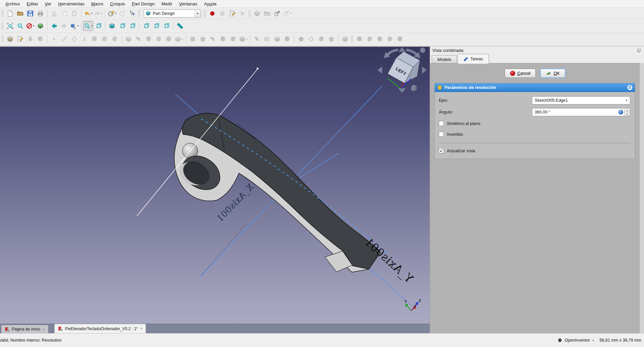  What do you see at coordinates (627, 115) in the screenshot?
I see `angle-decrease-button: ▼` at bounding box center [627, 115].